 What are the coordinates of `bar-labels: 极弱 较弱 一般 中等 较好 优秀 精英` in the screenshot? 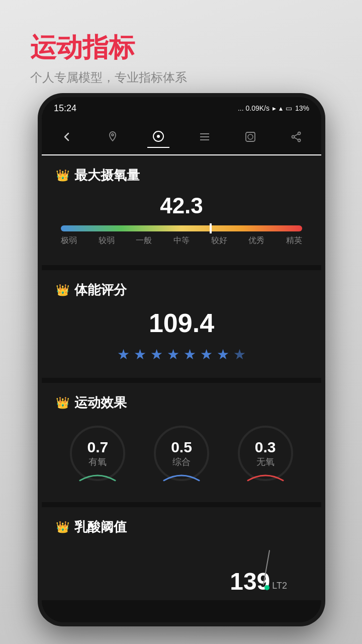 It's located at (182, 240).